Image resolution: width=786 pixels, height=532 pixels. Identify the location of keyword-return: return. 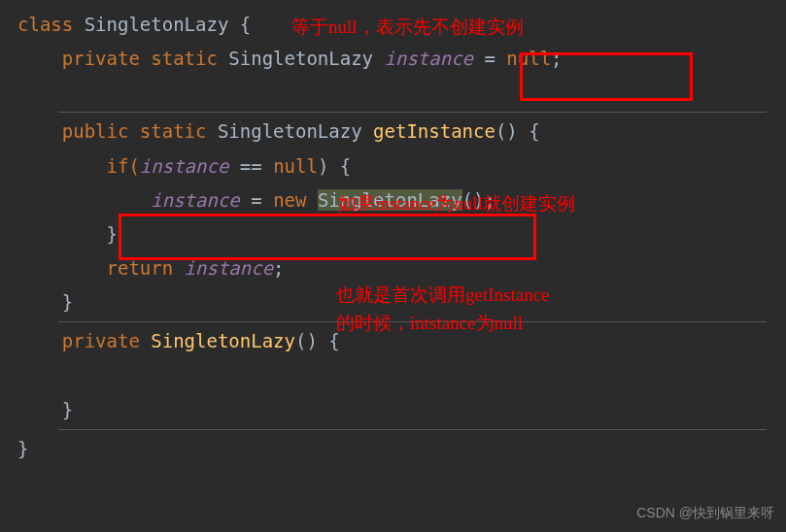
(101, 268).